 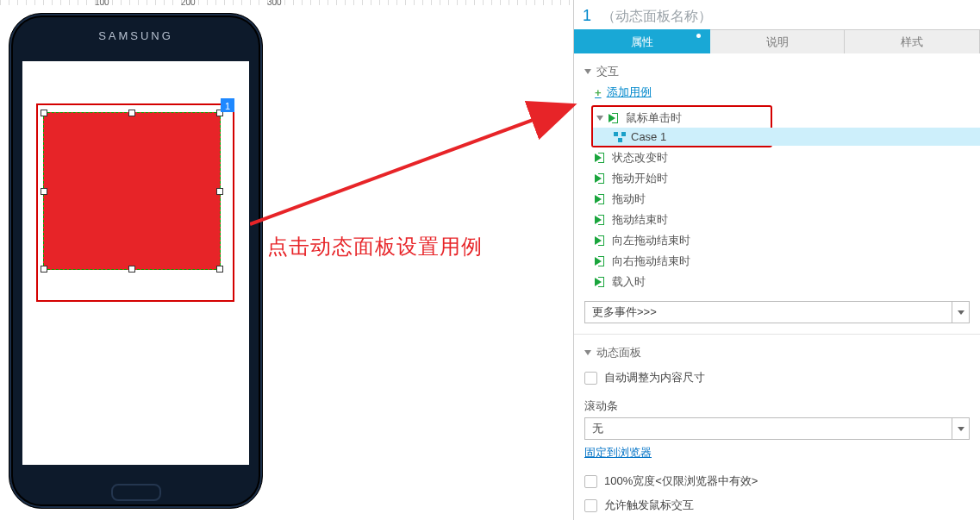 What do you see at coordinates (777, 179) in the screenshot?
I see `event-drag-start: 拖动开始时` at bounding box center [777, 179].